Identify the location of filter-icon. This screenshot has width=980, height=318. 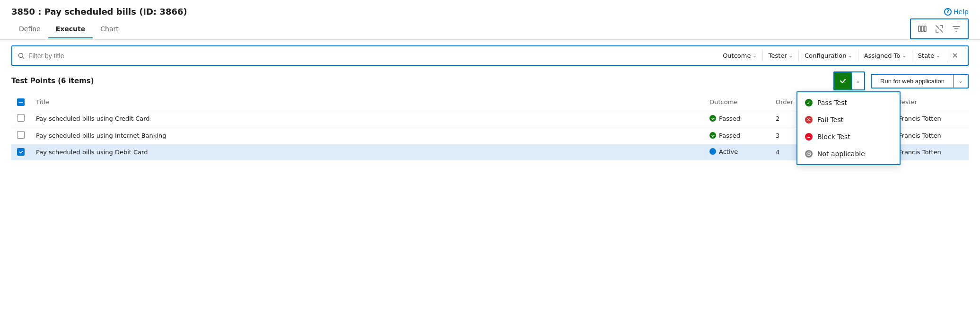
(21, 56).